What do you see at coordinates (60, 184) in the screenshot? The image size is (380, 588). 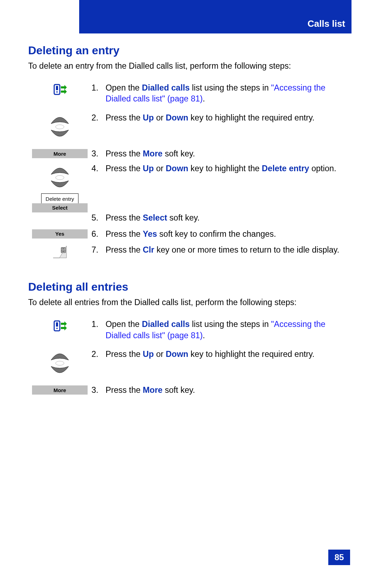 I see `icon-col: Delete entry` at bounding box center [60, 184].